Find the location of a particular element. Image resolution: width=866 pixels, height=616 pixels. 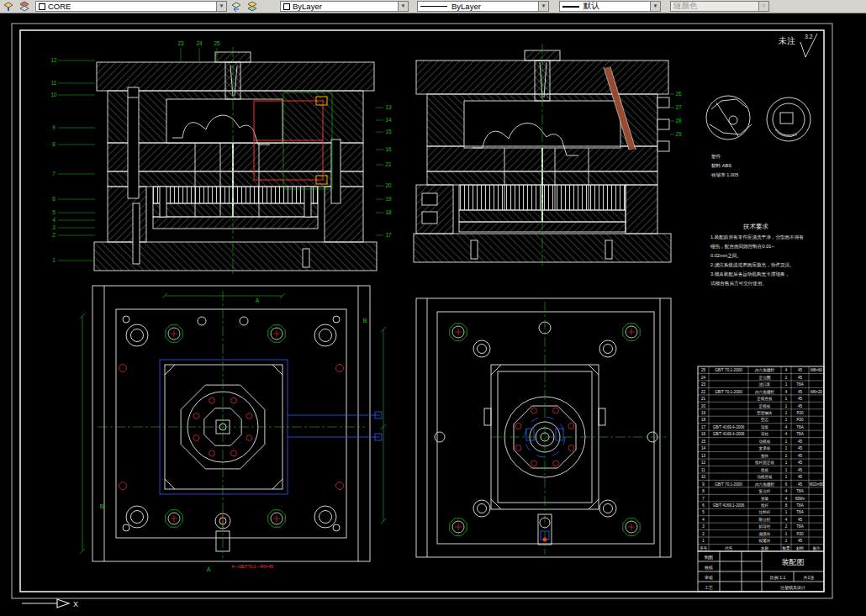

lineweight-sample is located at coordinates (571, 7).